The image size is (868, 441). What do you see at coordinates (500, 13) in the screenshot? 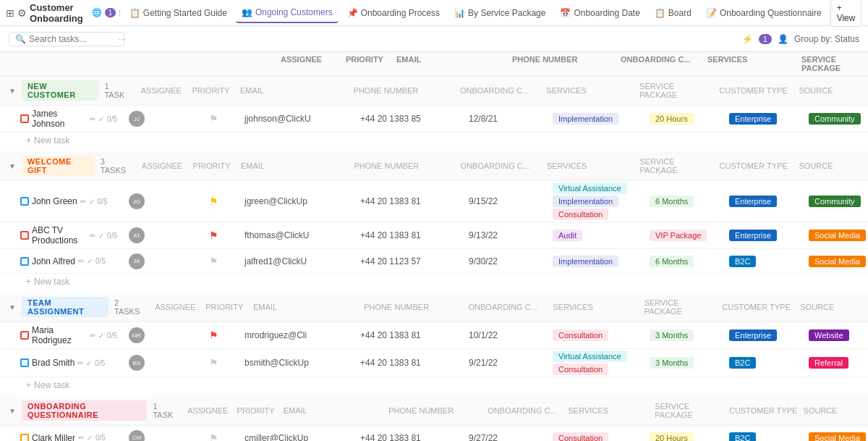
I see `tab-by-service-package: 📊 By Service Package` at bounding box center [500, 13].